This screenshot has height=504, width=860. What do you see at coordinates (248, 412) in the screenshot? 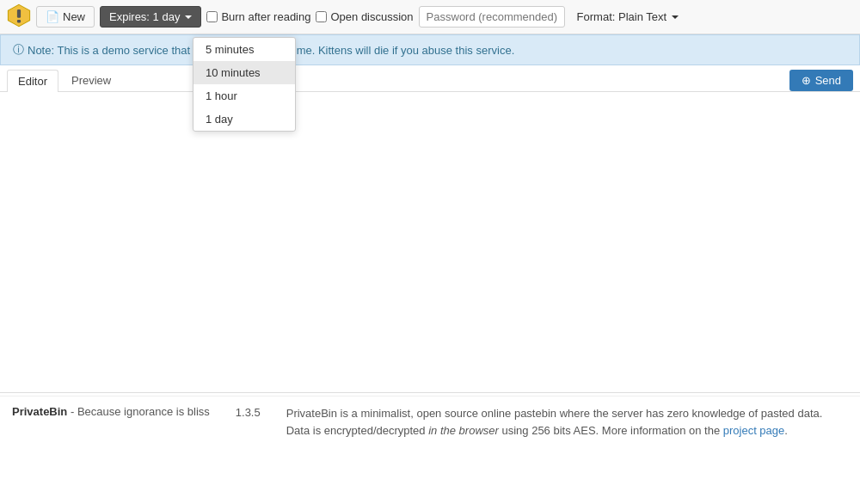
I see `footer-version: 1.3.5` at bounding box center [248, 412].